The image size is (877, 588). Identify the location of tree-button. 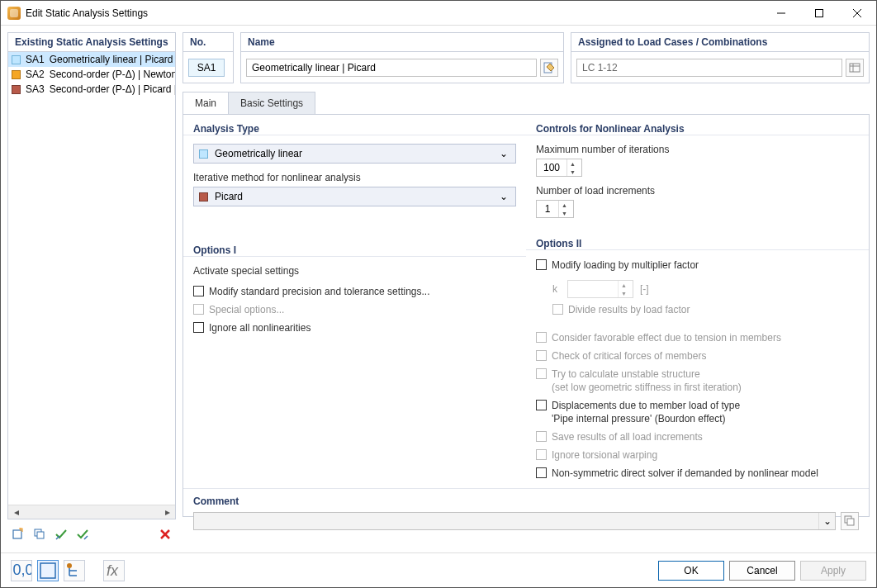
(74, 571).